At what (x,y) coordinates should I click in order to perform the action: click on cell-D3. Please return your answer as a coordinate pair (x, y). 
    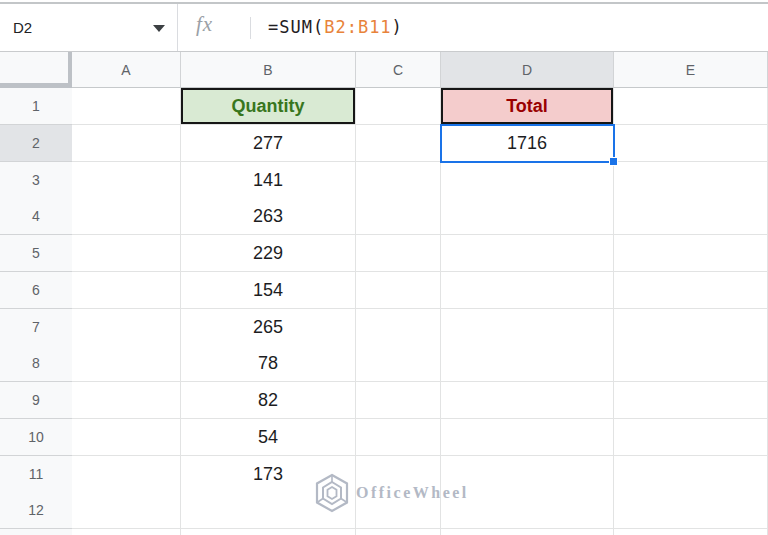
    Looking at the image, I should click on (528, 180).